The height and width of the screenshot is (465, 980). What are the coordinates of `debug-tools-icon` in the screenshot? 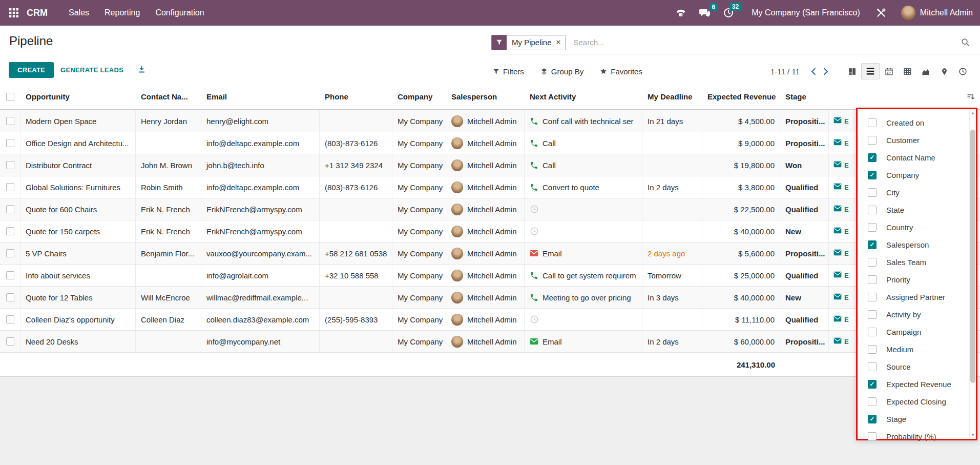 It's located at (881, 13).